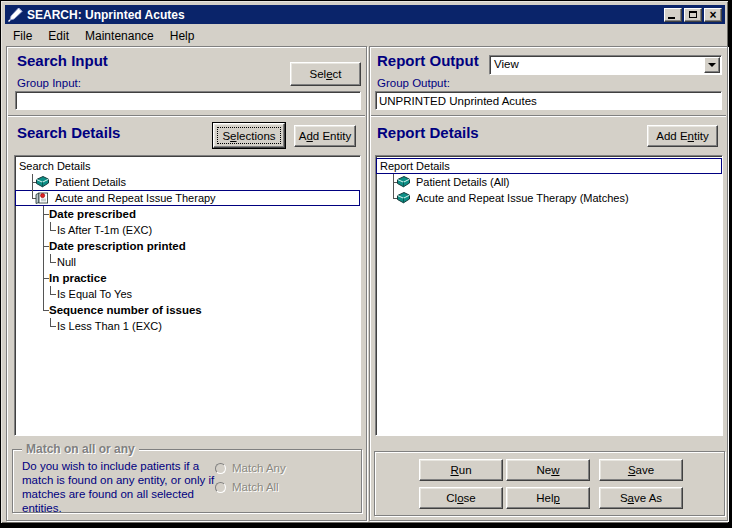  Describe the element at coordinates (16, 14) in the screenshot. I see `pen-icon` at that location.